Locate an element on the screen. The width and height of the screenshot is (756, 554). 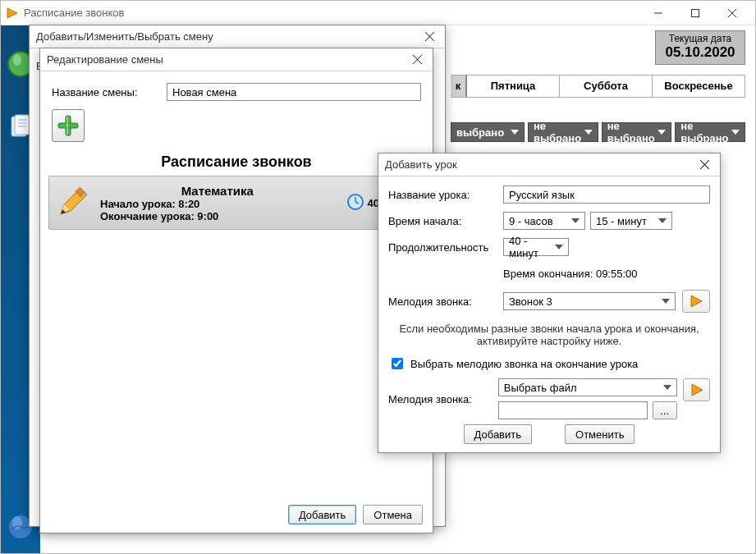
shift-select-partial: выбрано is located at coordinates (488, 132).